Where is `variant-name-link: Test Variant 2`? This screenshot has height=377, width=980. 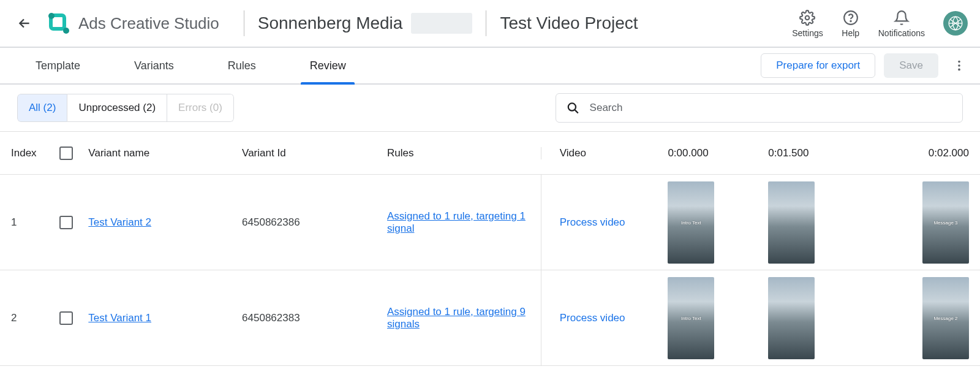
variant-name-link: Test Variant 2 is located at coordinates (120, 222).